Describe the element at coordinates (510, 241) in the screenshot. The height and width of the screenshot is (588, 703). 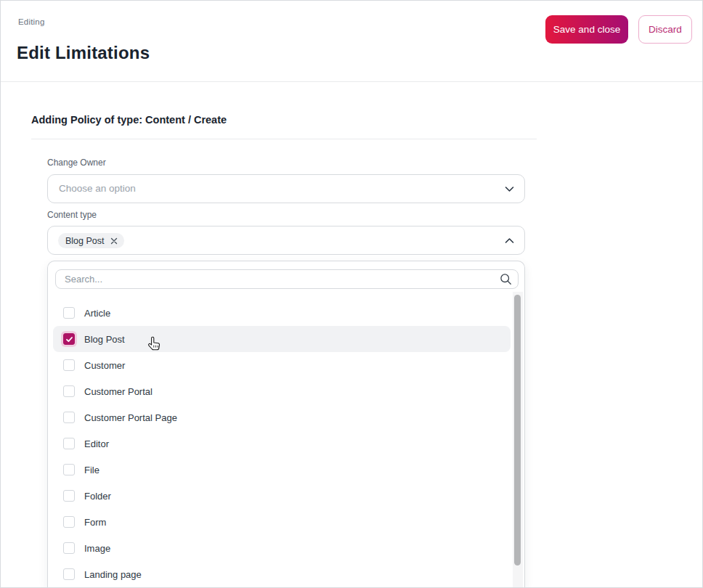
I see `chevron-up-icon` at that location.